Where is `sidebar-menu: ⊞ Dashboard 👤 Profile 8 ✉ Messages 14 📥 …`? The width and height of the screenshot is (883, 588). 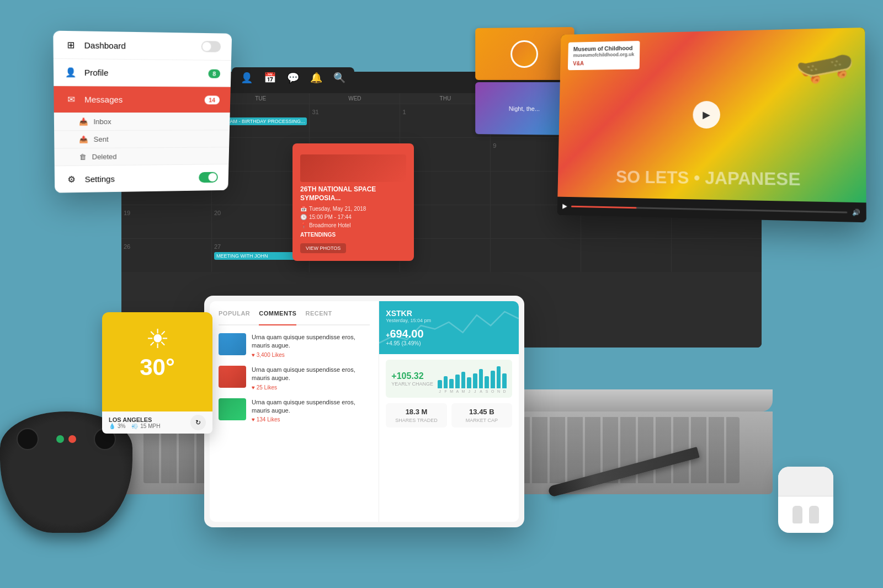
sidebar-menu: ⊞ Dashboard 👤 Profile 8 ✉ Messages 14 📥 … is located at coordinates (142, 112).